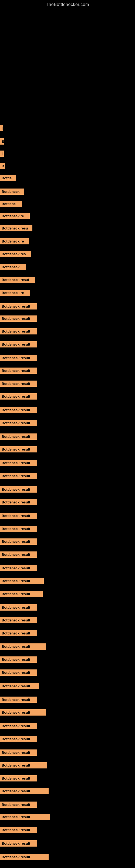 This screenshot has width=135, height=868. I want to click on bar-item: B, so click(2, 166).